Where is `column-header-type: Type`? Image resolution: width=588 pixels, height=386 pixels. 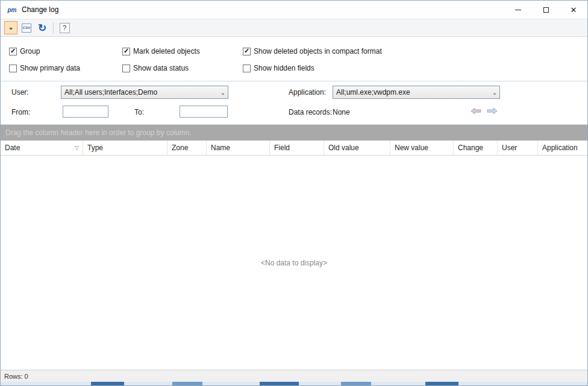 column-header-type: Type is located at coordinates (125, 148).